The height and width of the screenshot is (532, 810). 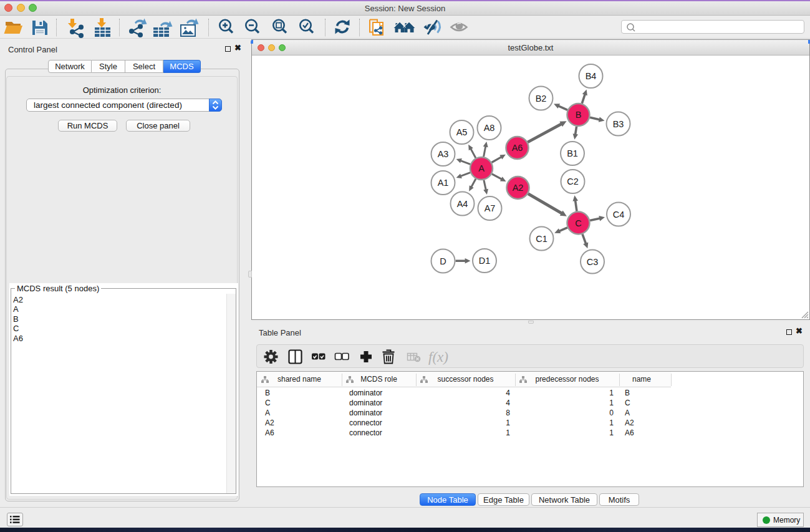 I want to click on svg-text: D1, so click(x=484, y=261).